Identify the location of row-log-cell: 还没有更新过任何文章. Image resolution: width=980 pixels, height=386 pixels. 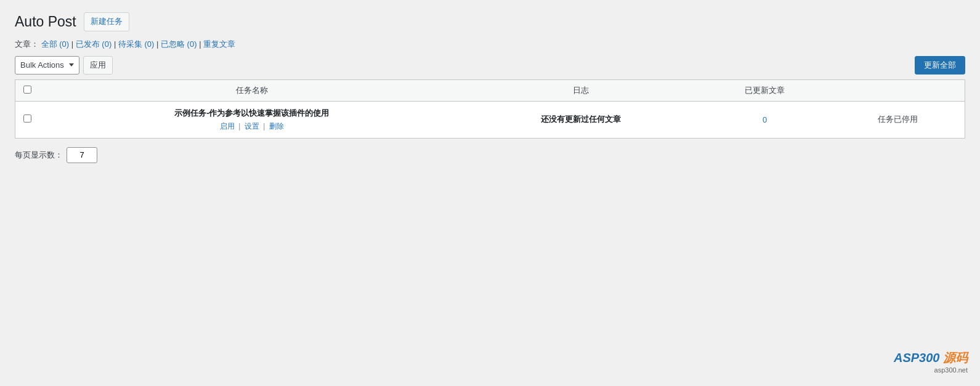
(581, 119).